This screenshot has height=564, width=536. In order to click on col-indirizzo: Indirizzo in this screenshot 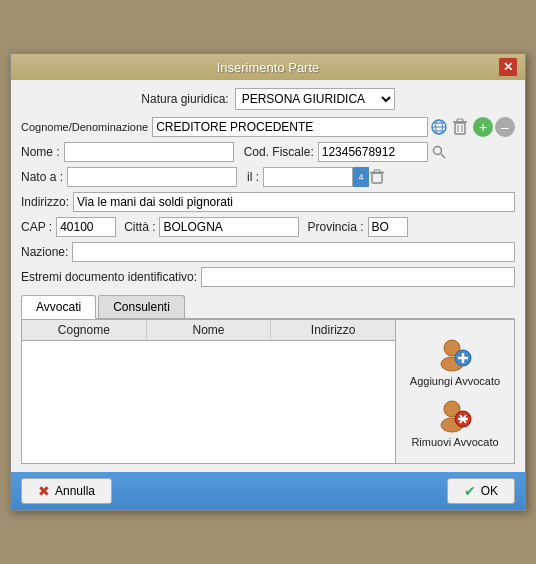, I will do `click(333, 330)`.